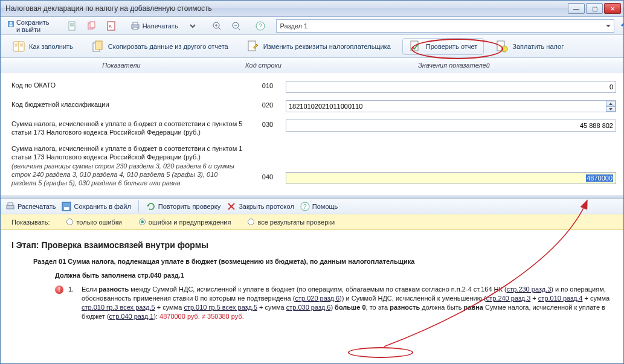  What do you see at coordinates (127, 153) in the screenshot?
I see `label-main: Сумма налога, исчисленной к уплате в бюд…` at bounding box center [127, 153].